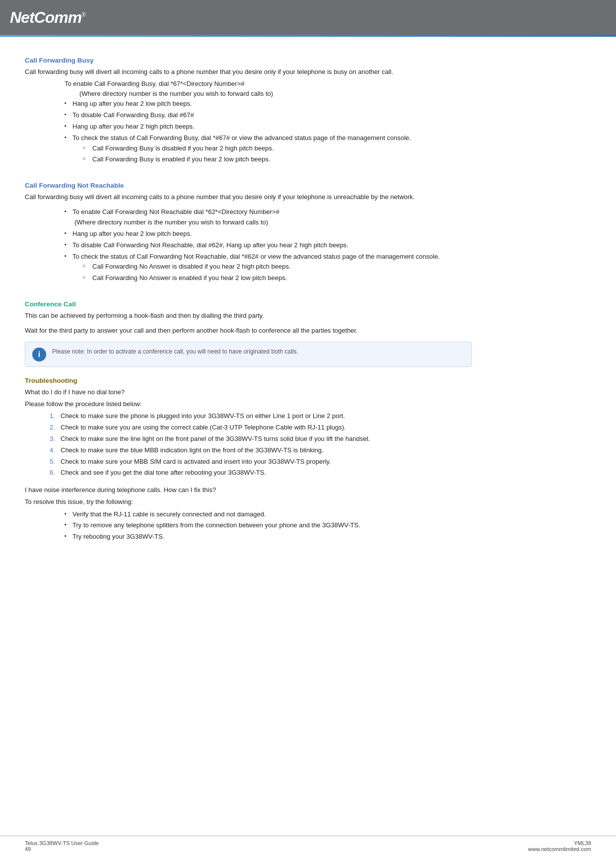  What do you see at coordinates (560, 849) in the screenshot?
I see `footer-website: www.netcommlimited.com` at bounding box center [560, 849].